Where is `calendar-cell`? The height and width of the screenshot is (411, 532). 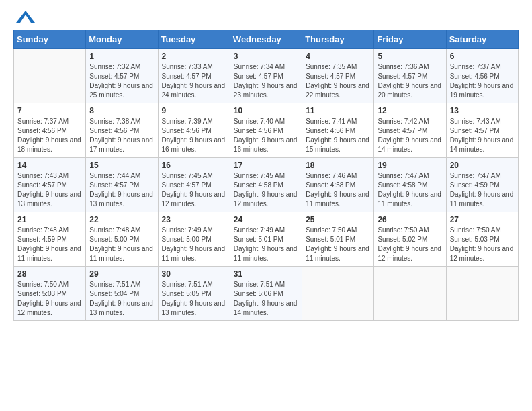
calendar-cell is located at coordinates (339, 294).